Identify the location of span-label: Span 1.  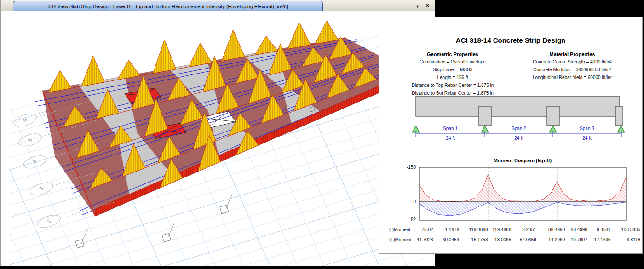
(450, 129).